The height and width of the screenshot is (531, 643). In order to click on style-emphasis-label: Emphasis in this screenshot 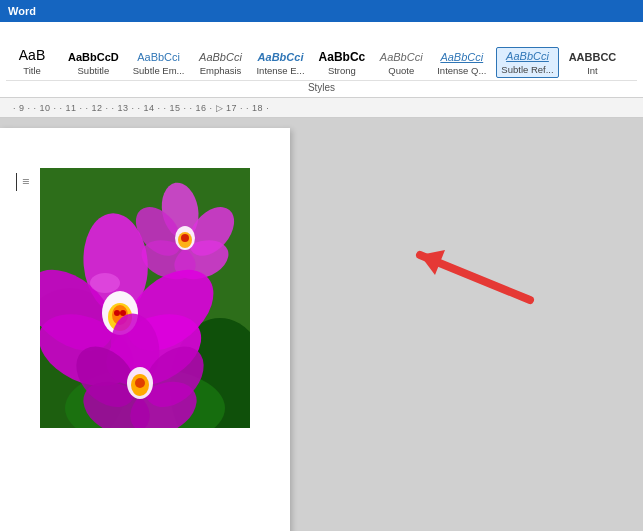, I will do `click(221, 70)`.